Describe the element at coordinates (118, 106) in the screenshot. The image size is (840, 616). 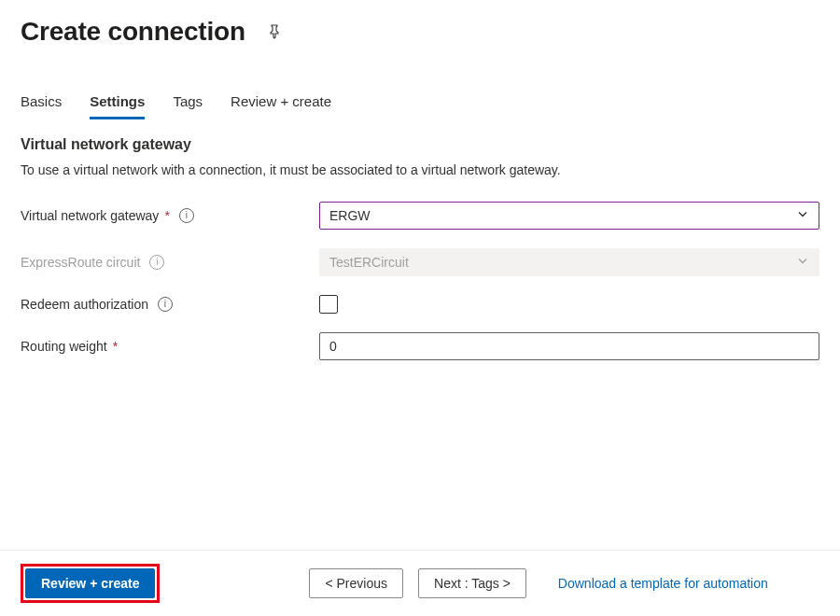
I see `tab-settings: Settings` at that location.